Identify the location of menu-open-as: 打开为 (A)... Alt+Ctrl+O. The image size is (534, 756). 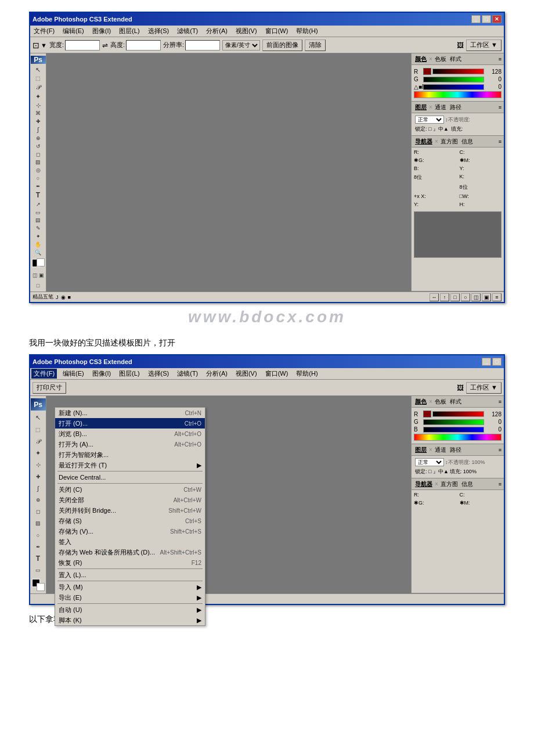
(130, 444).